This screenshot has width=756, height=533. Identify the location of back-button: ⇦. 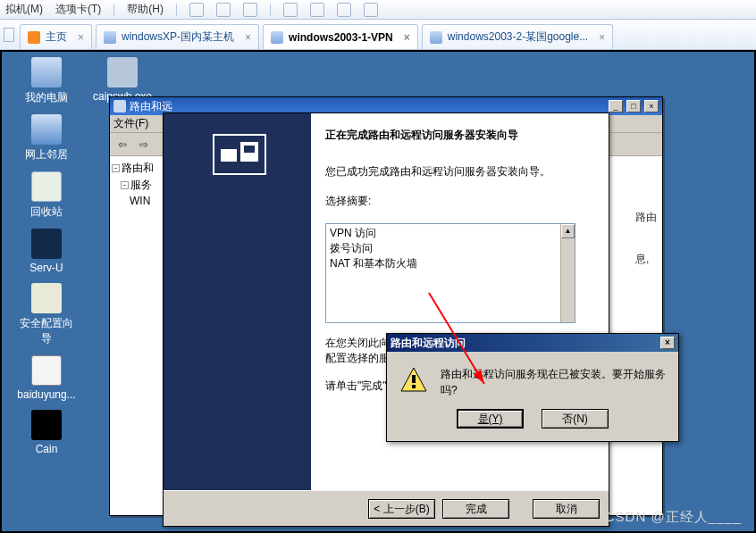
(122, 145).